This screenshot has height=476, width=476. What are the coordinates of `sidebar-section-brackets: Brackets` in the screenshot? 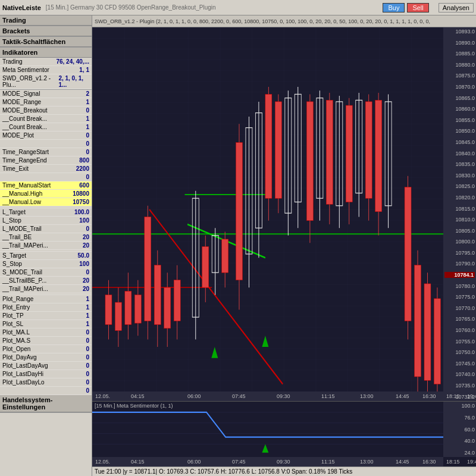 It's located at (46, 32).